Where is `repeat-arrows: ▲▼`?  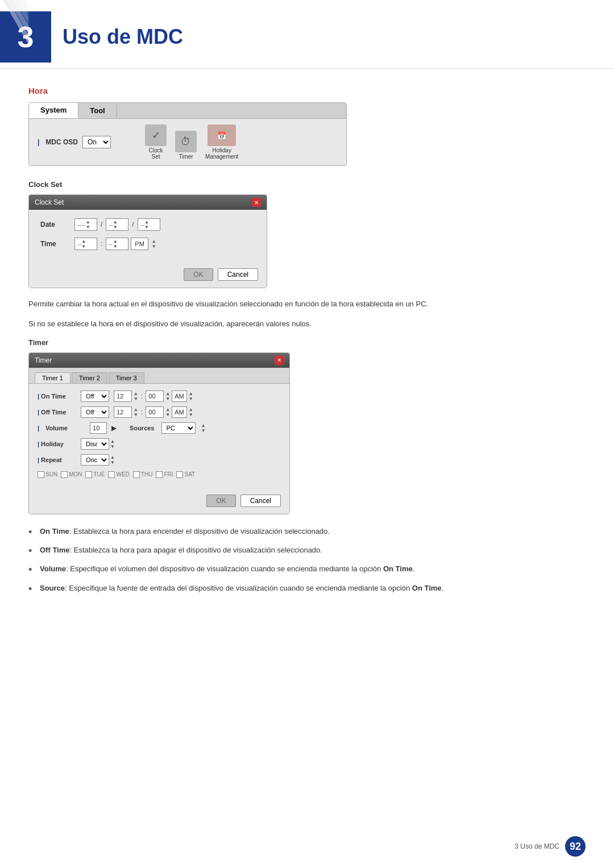
repeat-arrows: ▲▼ is located at coordinates (113, 460).